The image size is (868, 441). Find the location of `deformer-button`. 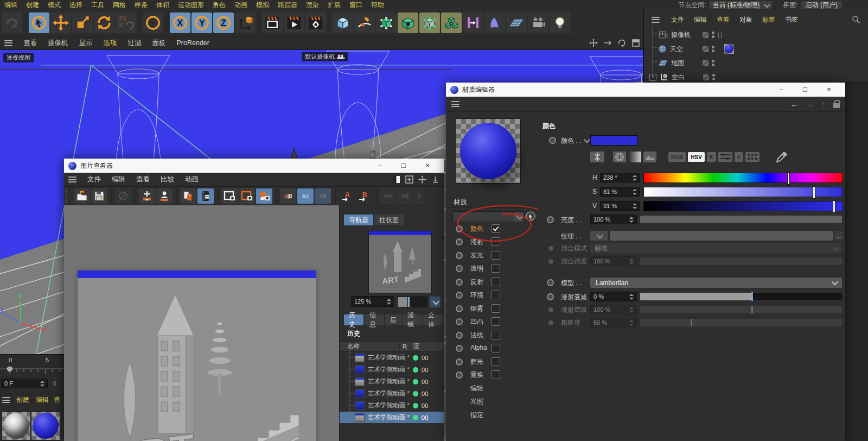

deformer-button is located at coordinates (495, 23).